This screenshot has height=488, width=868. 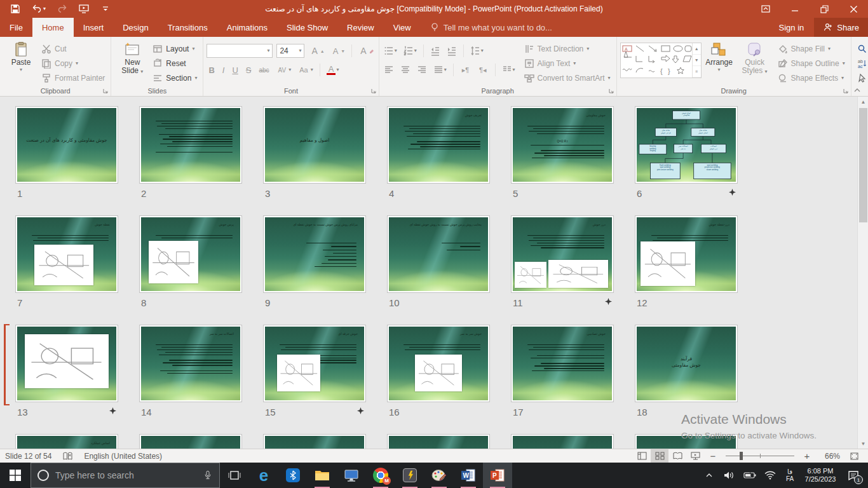 What do you see at coordinates (811, 64) in the screenshot?
I see `shape-outline-button: Shape Outline▾` at bounding box center [811, 64].